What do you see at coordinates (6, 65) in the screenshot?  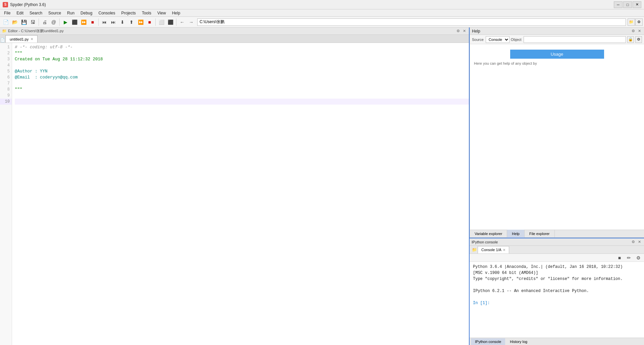 I see `line-num-4: 4` at bounding box center [6, 65].